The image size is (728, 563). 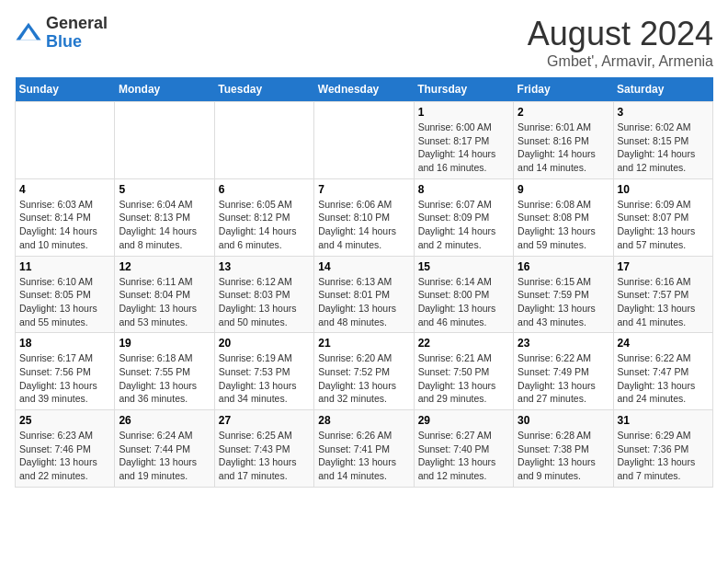 I want to click on day-number: 30, so click(x=563, y=420).